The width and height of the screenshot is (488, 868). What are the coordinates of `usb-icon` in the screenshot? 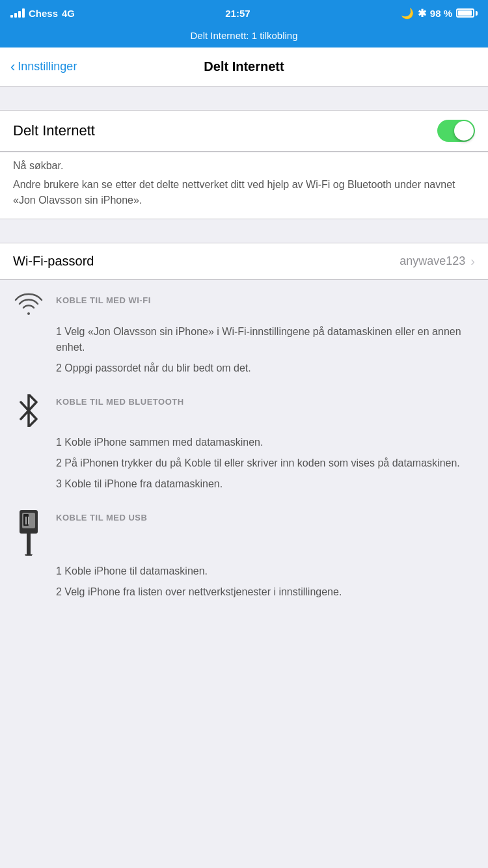 It's located at (29, 533).